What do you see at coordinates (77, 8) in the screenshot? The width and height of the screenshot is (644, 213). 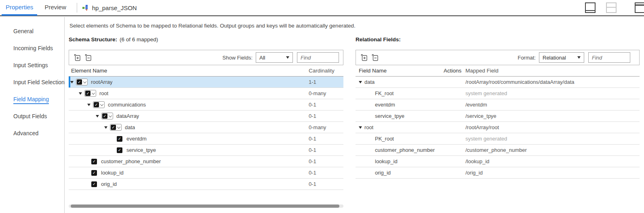 I see `tab-separator` at bounding box center [77, 8].